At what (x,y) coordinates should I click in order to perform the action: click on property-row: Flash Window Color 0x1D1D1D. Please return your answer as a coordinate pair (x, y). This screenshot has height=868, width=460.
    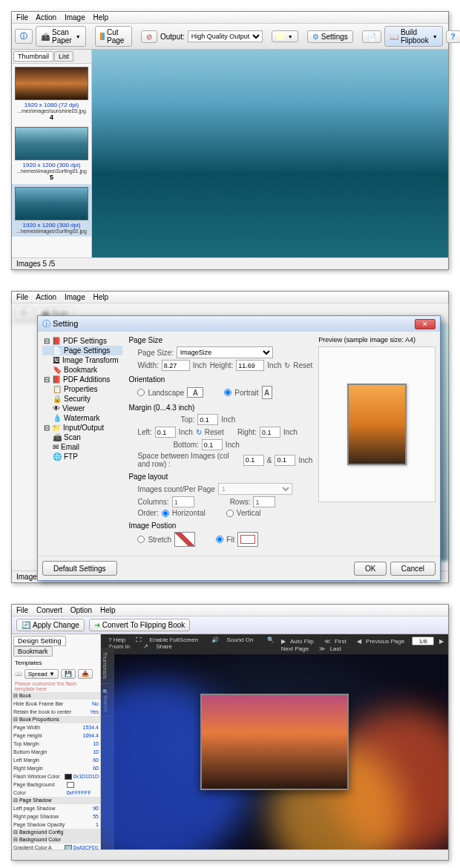
    Looking at the image, I should click on (56, 776).